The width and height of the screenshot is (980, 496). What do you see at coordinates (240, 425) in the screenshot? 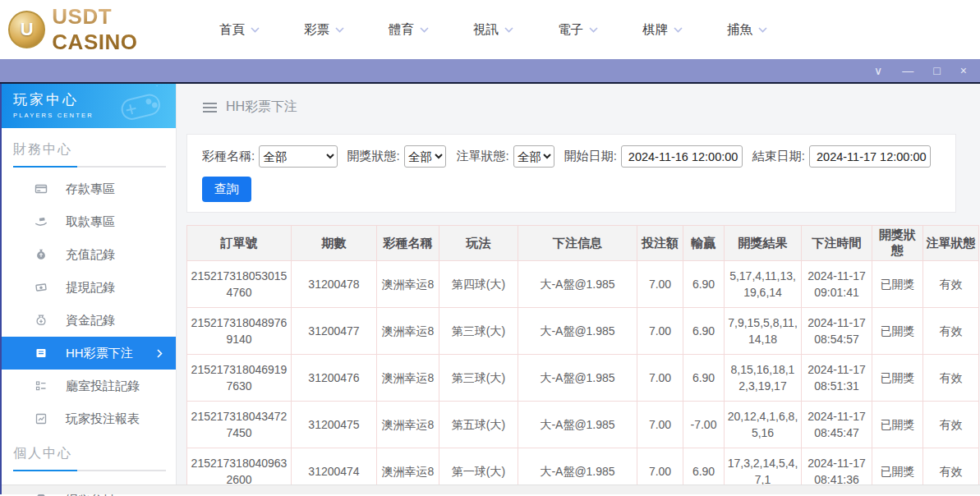
I see `cell-order-no: 2152173180434727450` at bounding box center [240, 425].